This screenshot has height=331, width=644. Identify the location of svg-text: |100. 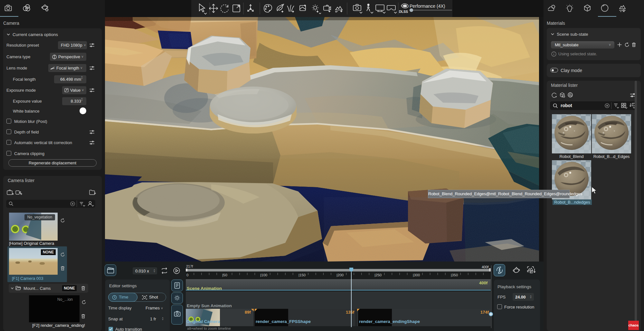
(264, 275).